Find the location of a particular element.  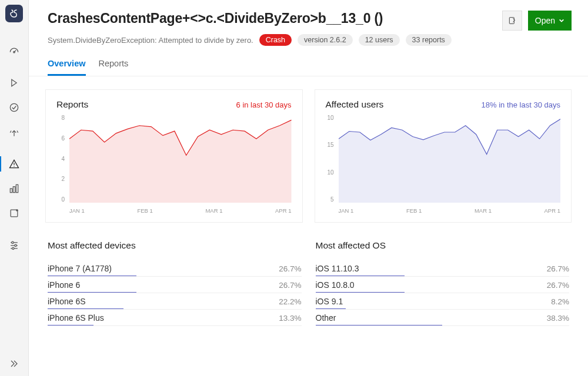

pill-reports: 33 reports is located at coordinates (429, 40).